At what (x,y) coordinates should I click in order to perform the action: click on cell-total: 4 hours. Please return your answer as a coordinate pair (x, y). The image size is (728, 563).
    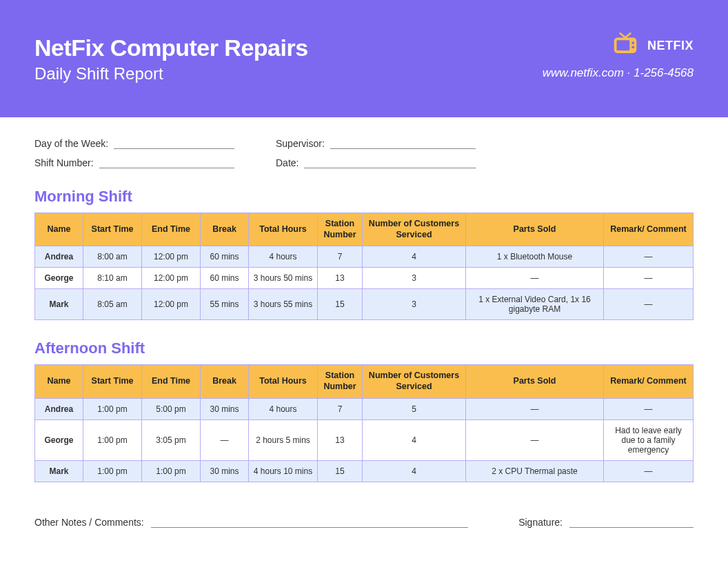
    Looking at the image, I should click on (283, 257).